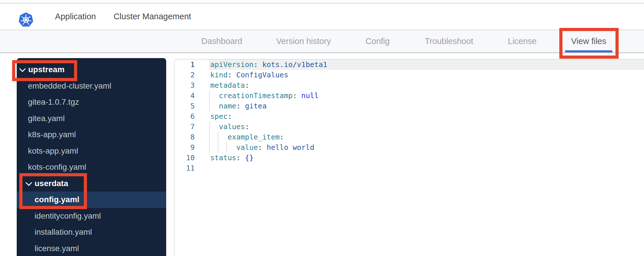 The image size is (644, 256). Describe the element at coordinates (186, 85) in the screenshot. I see `line-number: 3` at that location.